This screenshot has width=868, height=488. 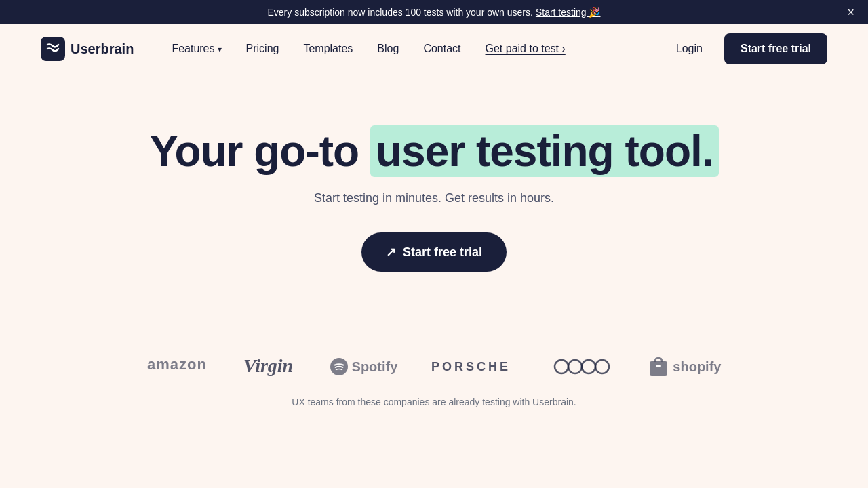 What do you see at coordinates (434, 402) in the screenshot?
I see `logos-caption: UX teams from these companies are alread…` at bounding box center [434, 402].